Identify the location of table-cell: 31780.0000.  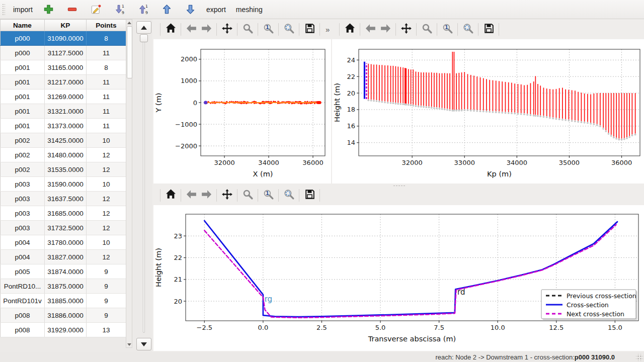
(65, 242).